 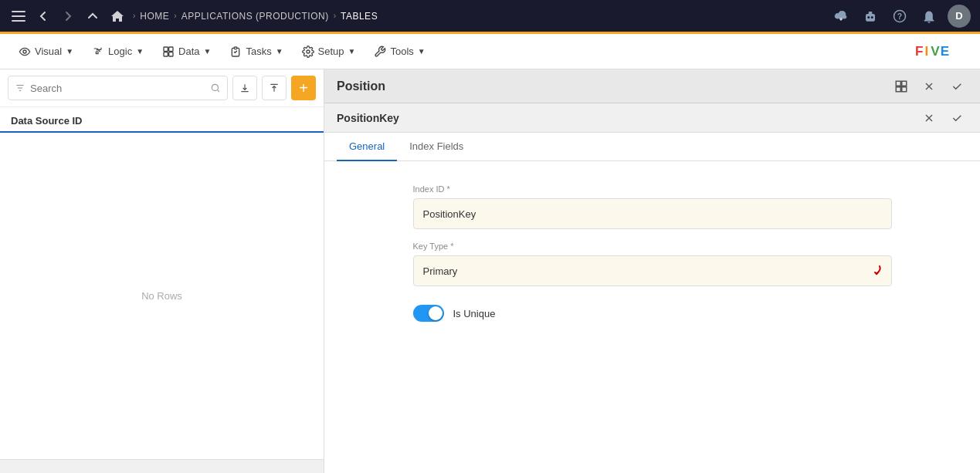 What do you see at coordinates (43, 16) in the screenshot?
I see `back-icon` at bounding box center [43, 16].